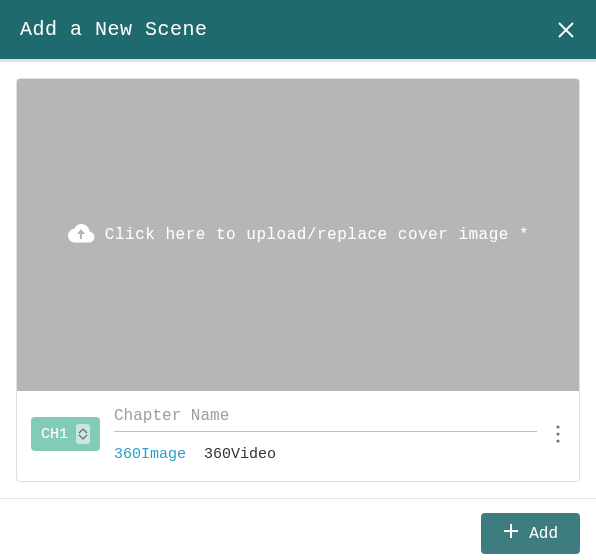 The width and height of the screenshot is (596, 560). What do you see at coordinates (66, 434) in the screenshot?
I see `chapter-select: CH1` at bounding box center [66, 434].